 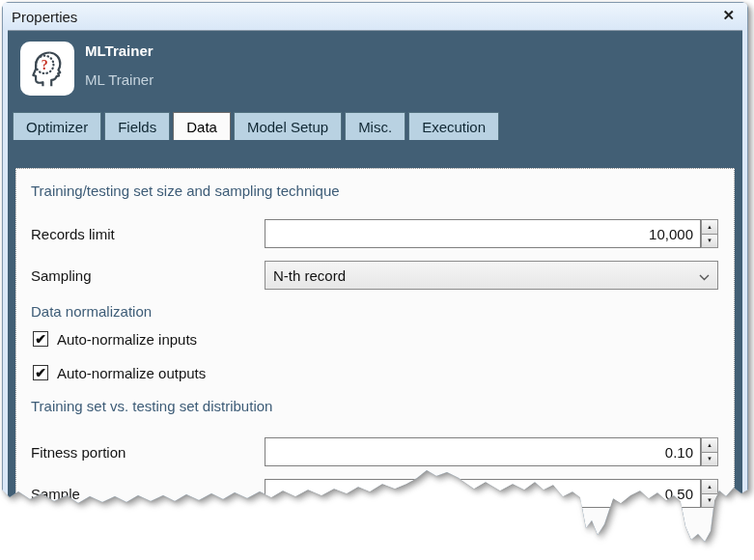 I want to click on section-distribution-heading: Training set vs. testing set distributio…, so click(x=152, y=406).